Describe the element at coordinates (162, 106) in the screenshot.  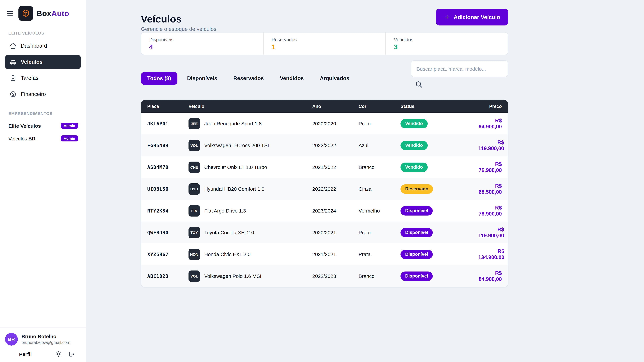
I see `column-header-placa: Placa` at that location.